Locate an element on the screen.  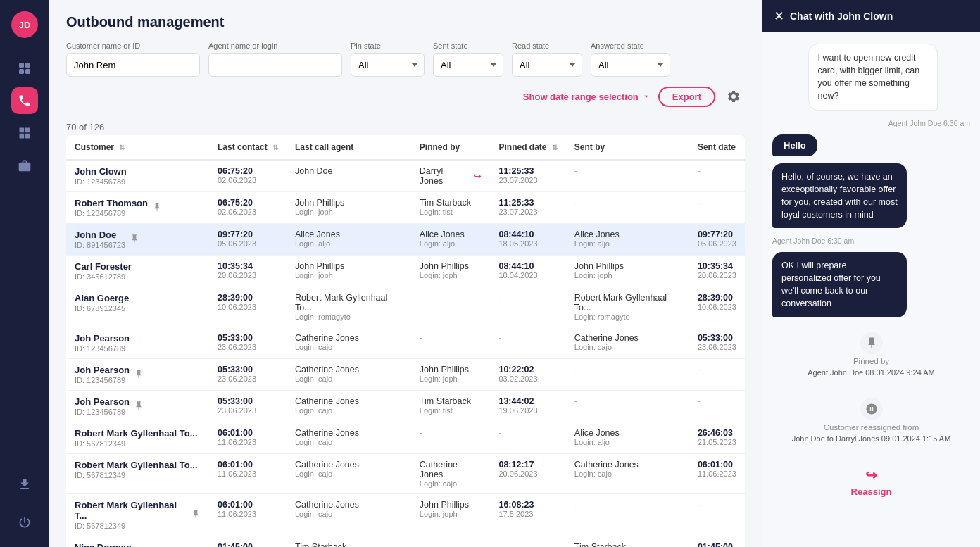
pinned-by-container: John Phillips Login: joph is located at coordinates (451, 374).